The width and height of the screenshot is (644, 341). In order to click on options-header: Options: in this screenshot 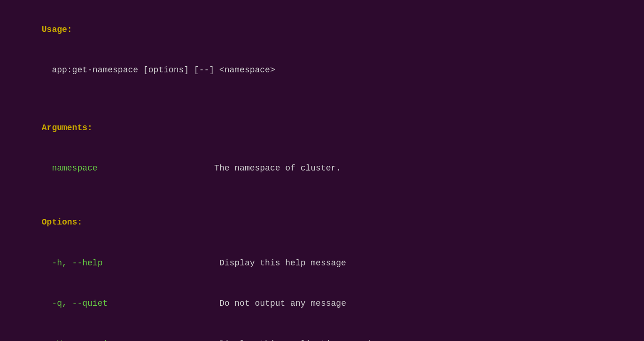, I will do `click(322, 222)`.